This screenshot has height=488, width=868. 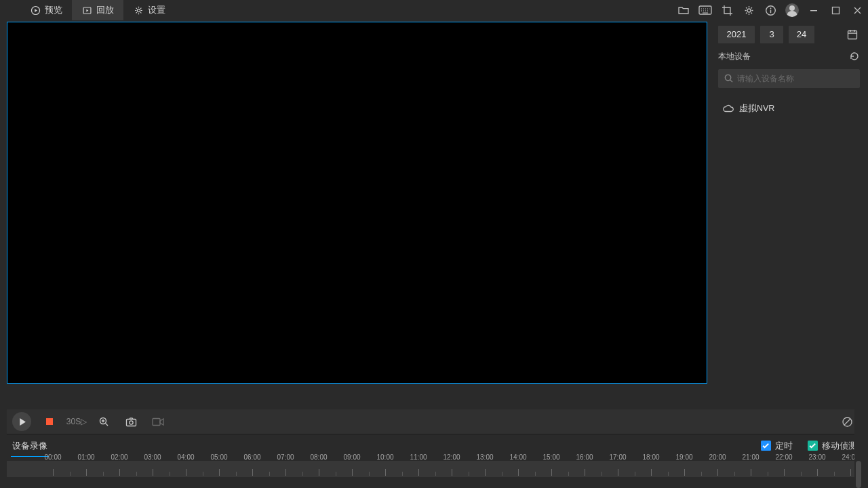 What do you see at coordinates (684, 457) in the screenshot?
I see `timeline-tick-label: 19:00` at bounding box center [684, 457].